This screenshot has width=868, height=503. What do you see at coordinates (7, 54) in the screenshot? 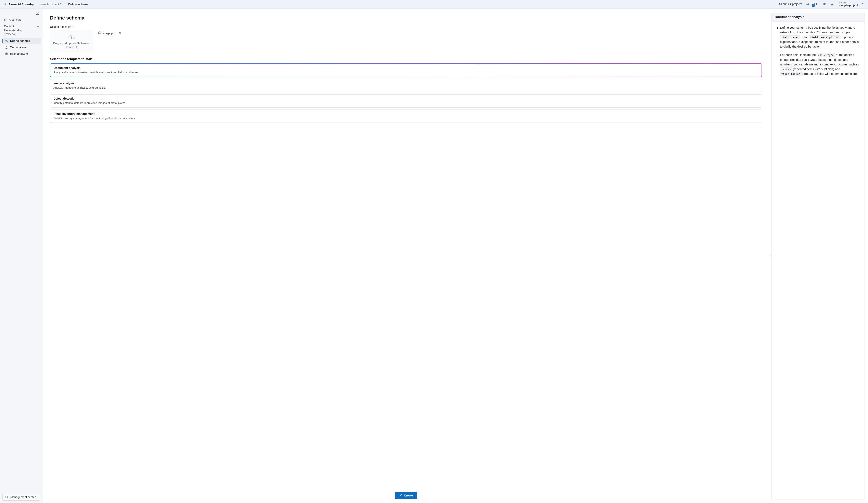
I see `package-icon` at bounding box center [7, 54].